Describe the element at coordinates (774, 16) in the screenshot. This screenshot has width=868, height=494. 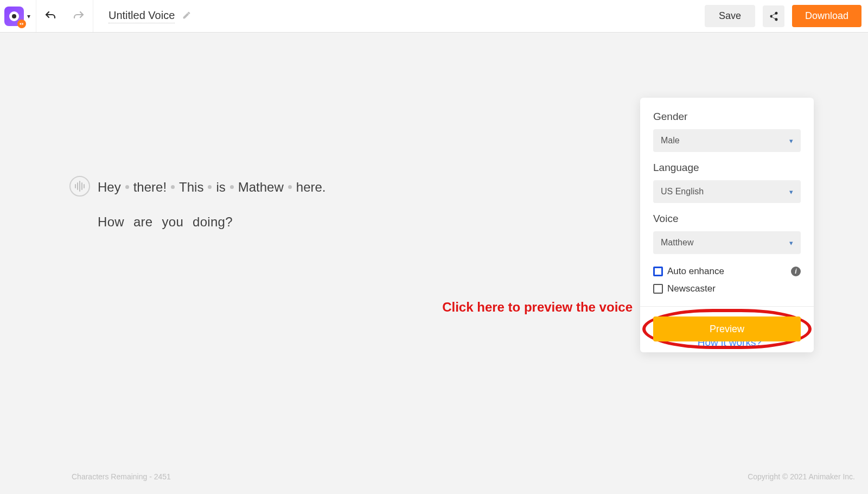
I see `share-icon` at that location.